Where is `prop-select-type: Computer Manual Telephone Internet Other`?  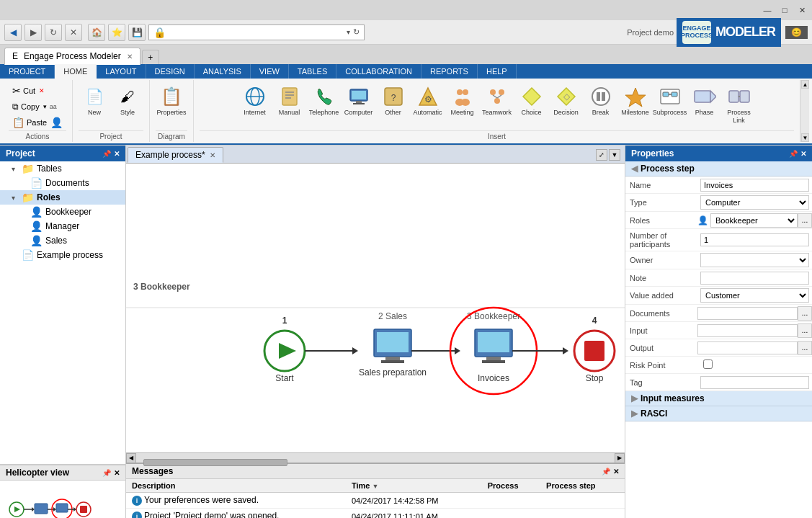 prop-select-type: Computer Manual Telephone Internet Other is located at coordinates (755, 202).